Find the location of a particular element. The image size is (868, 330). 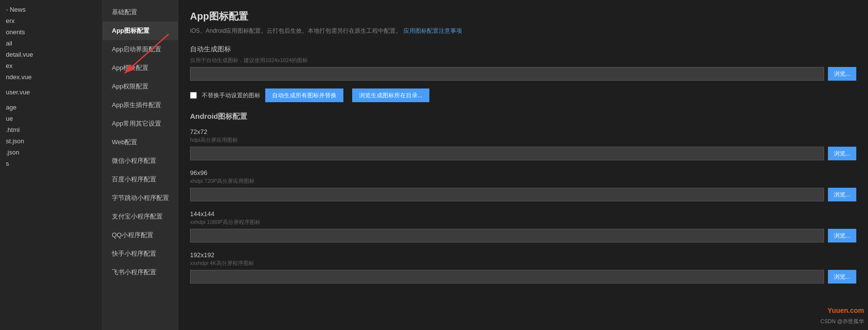

nav-item-native-plugins: App原生插件配置 is located at coordinates (140, 105).